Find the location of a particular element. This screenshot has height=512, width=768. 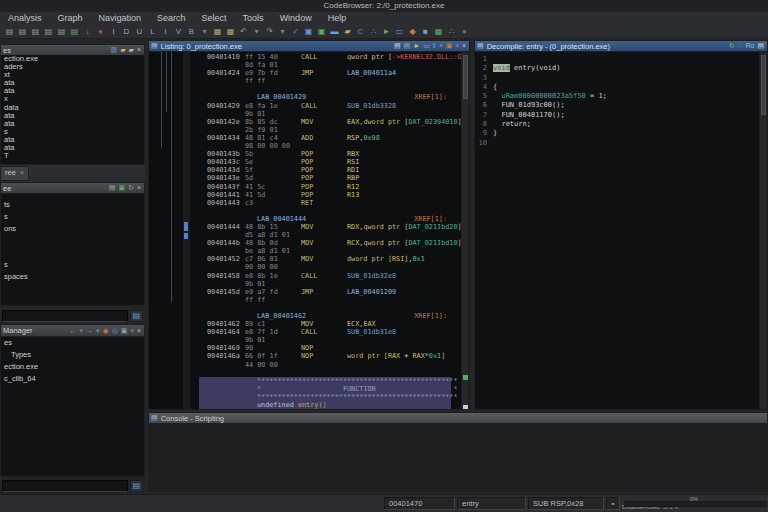

new-tree-icon: ▰ is located at coordinates (132, 50).